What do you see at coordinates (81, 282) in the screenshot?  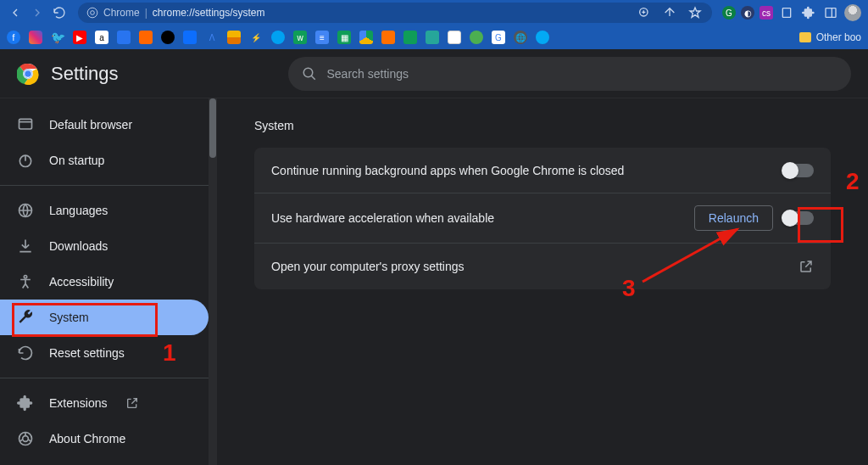 I see `sidebar-item-label: Accessibility` at bounding box center [81, 282].